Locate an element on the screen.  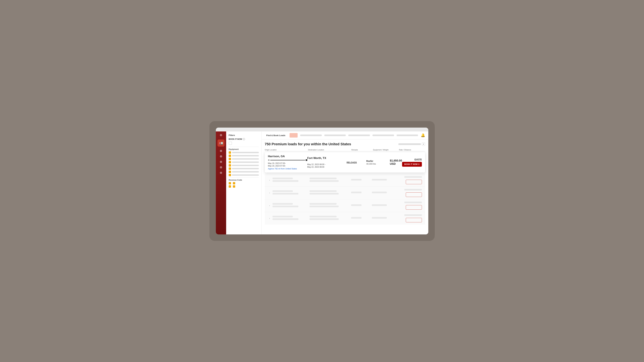
action-buttons: QUOTE BOOK IT NOW ® is located at coordinates (412, 162).